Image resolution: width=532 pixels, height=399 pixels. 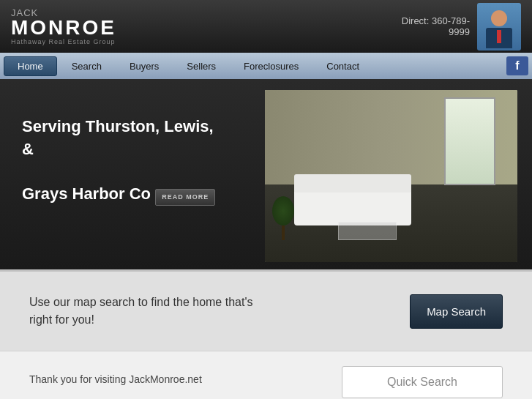 I want to click on quick-search-input: Quick Search, so click(x=422, y=382).